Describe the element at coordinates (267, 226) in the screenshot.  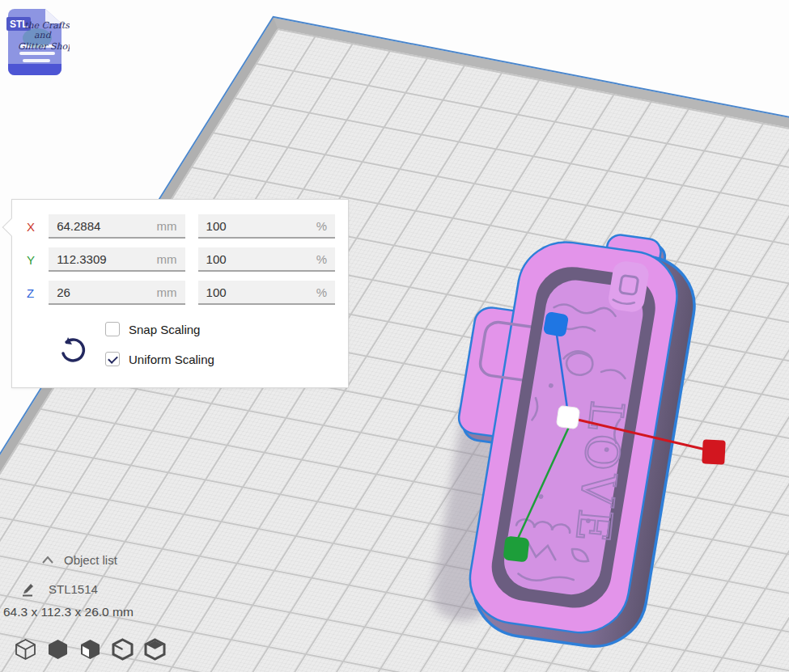
I see `x-percent-input: 100 %` at that location.